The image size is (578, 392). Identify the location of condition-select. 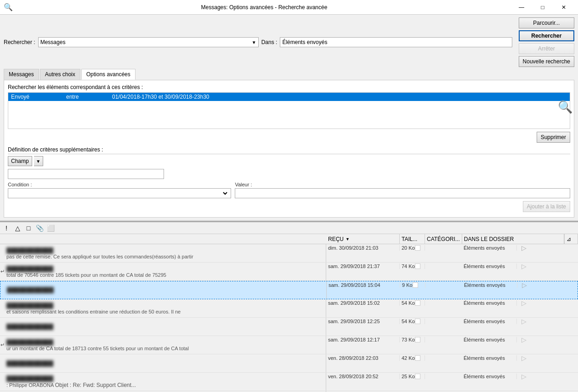
(119, 193).